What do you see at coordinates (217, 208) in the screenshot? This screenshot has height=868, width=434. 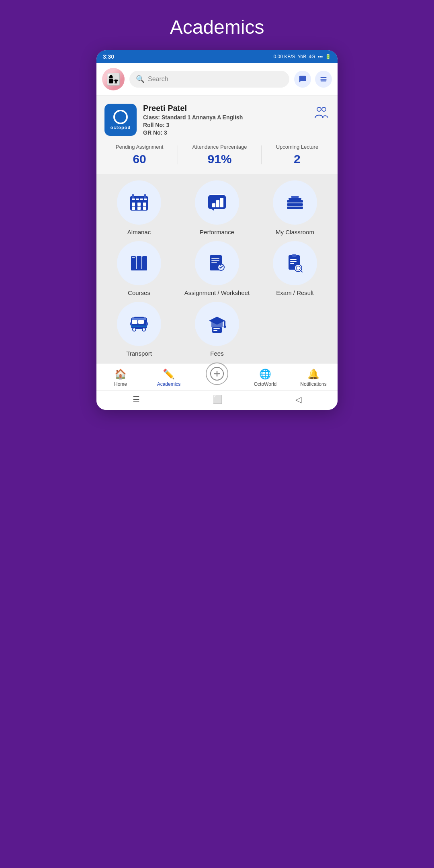 I see `grid-item-performance: Performance` at bounding box center [217, 208].